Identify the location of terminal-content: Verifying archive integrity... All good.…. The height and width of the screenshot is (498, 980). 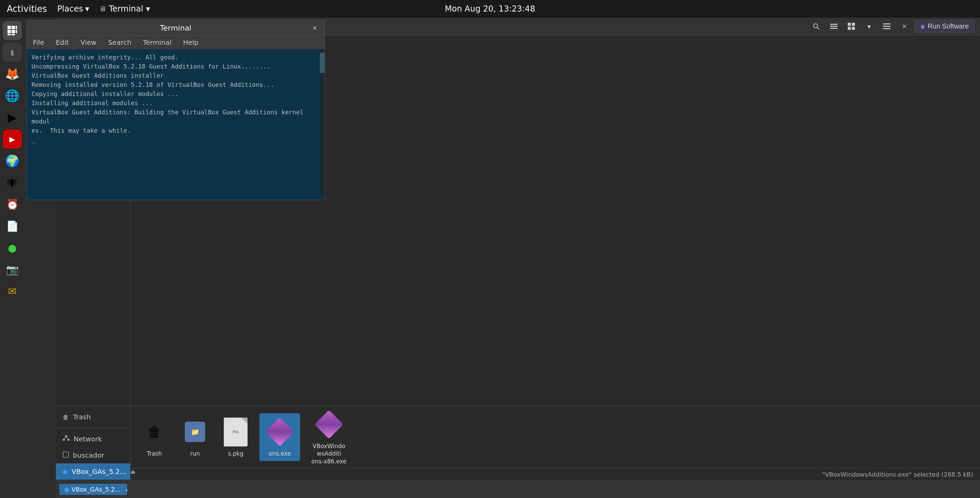
(176, 124).